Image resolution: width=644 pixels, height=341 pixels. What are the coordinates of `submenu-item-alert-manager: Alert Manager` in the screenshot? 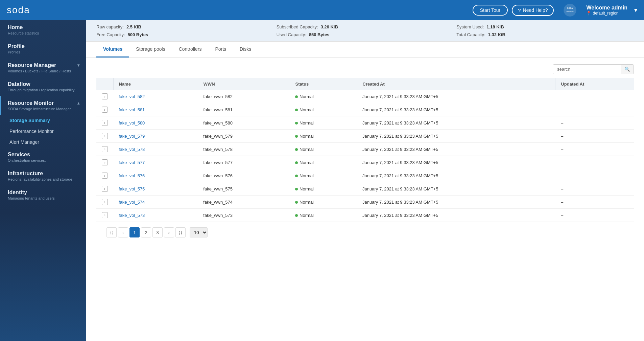 It's located at (43, 142).